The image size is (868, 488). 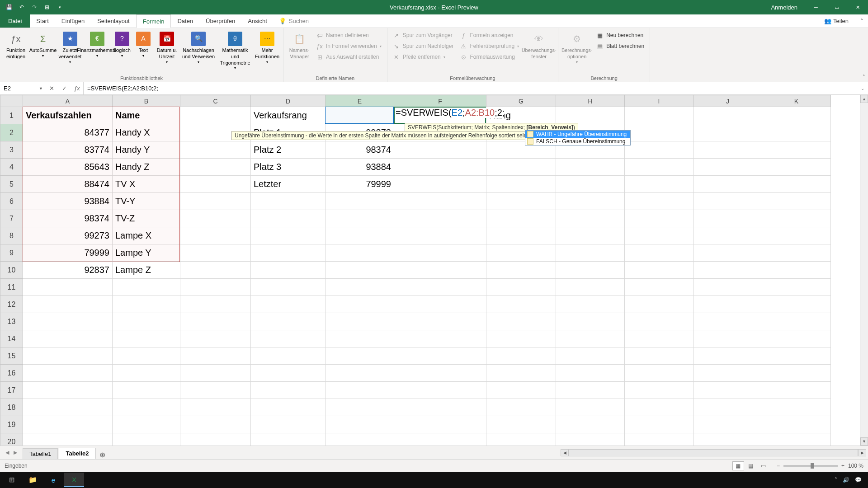 What do you see at coordinates (122, 45) in the screenshot?
I see `logical-button: ?Logisch▾` at bounding box center [122, 45].